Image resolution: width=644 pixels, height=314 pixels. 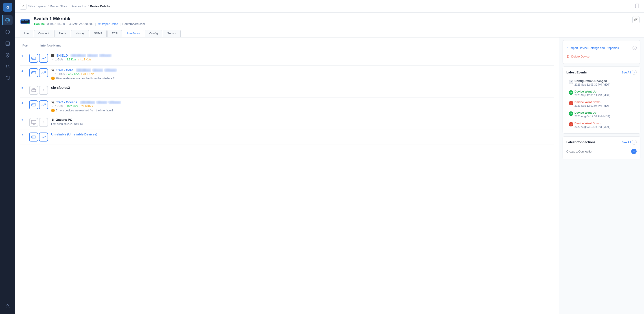 I want to click on meta-sep-1: |, so click(x=67, y=24).